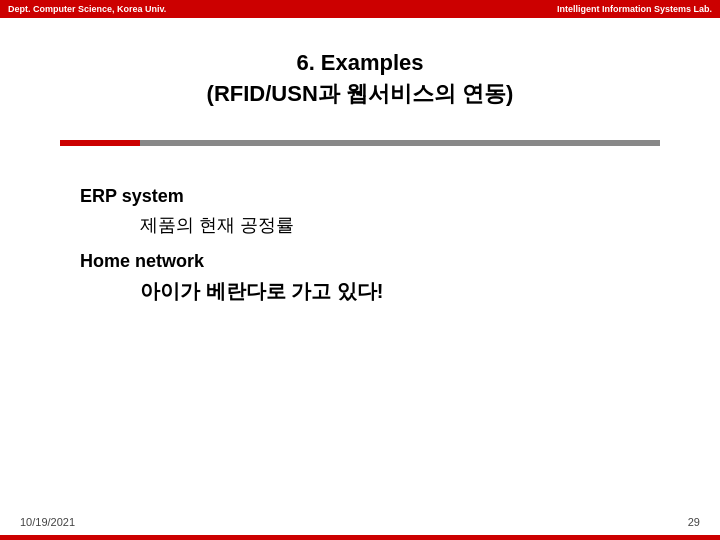 The height and width of the screenshot is (540, 720). What do you see at coordinates (400, 292) in the screenshot?
I see `home-sub-text: 아이가 베란다로 가고 있다!` at bounding box center [400, 292].